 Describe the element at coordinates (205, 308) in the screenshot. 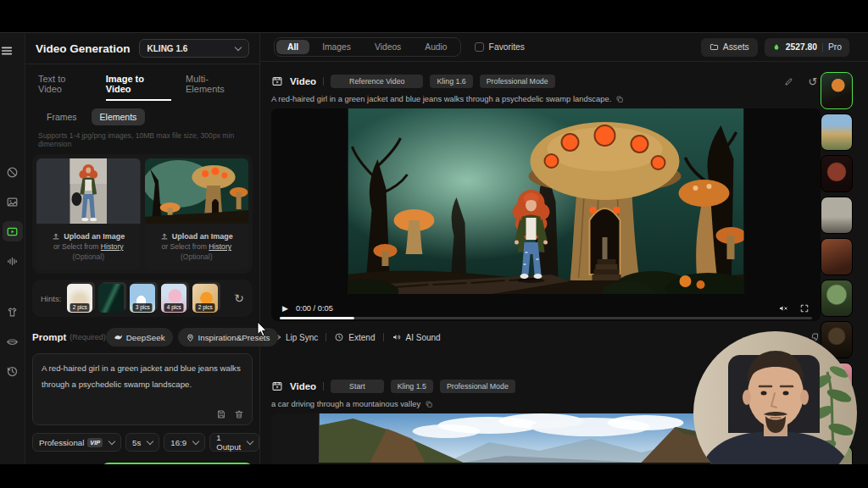

I see `pics-badge: 2 pics` at that location.